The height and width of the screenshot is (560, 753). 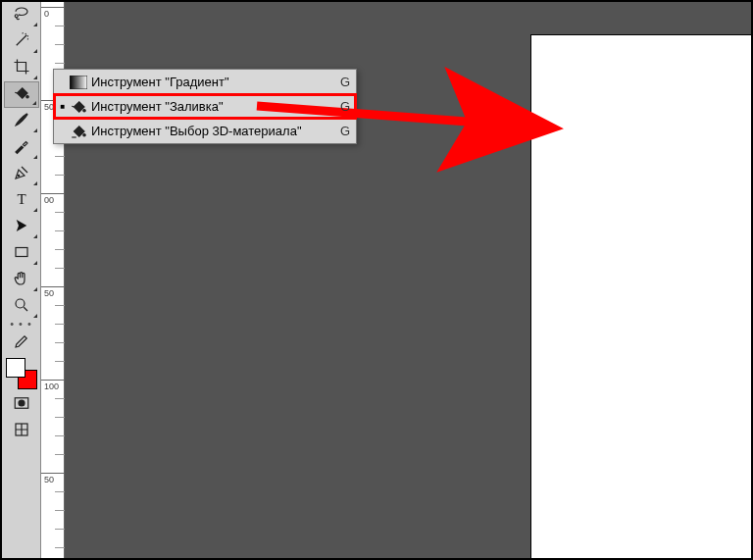 I want to click on crop-tool, so click(x=22, y=69).